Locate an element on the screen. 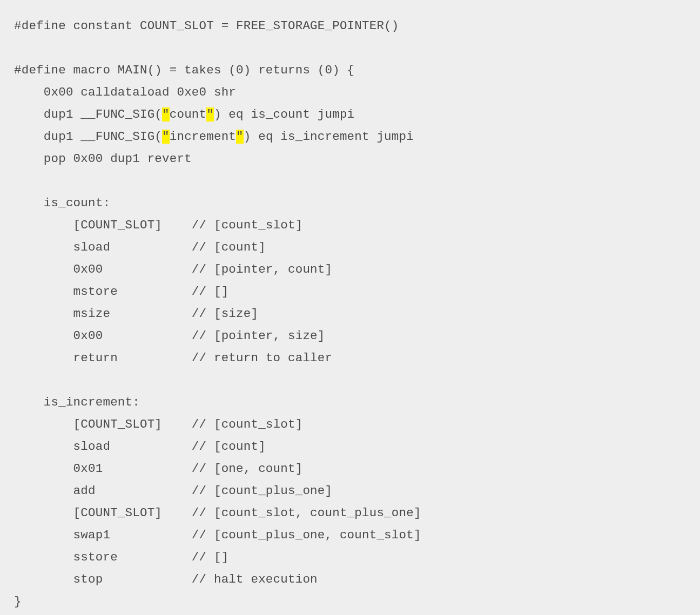 Image resolution: width=700 pixels, height=615 pixels. code-line: stop // halt execution is located at coordinates (166, 579).